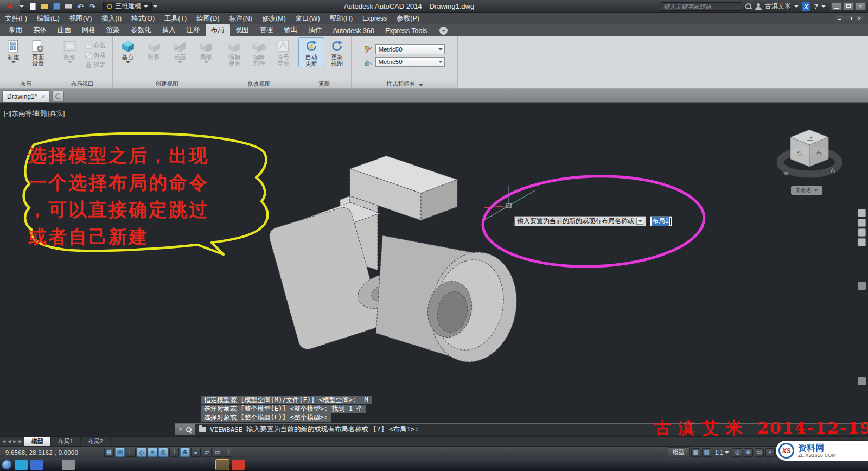 The width and height of the screenshot is (868, 471). What do you see at coordinates (68, 7) in the screenshot?
I see `plot-icon` at bounding box center [68, 7].